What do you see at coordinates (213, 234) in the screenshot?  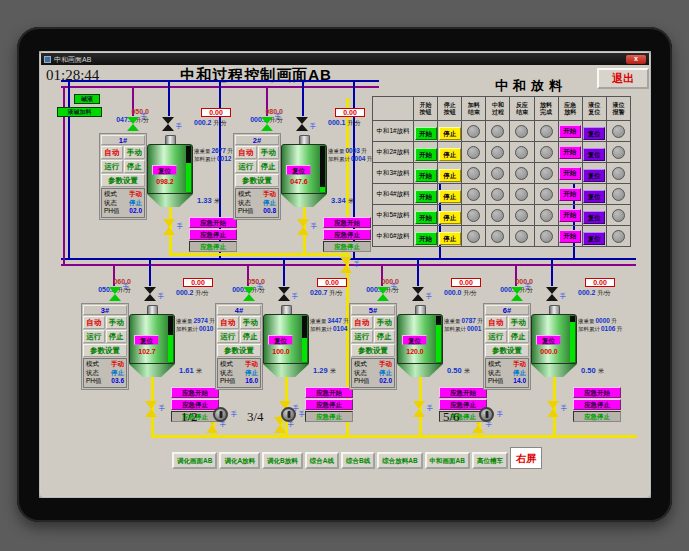 I see `emergency-panel: 应急开始 应急停止 应急停止` at bounding box center [213, 234].